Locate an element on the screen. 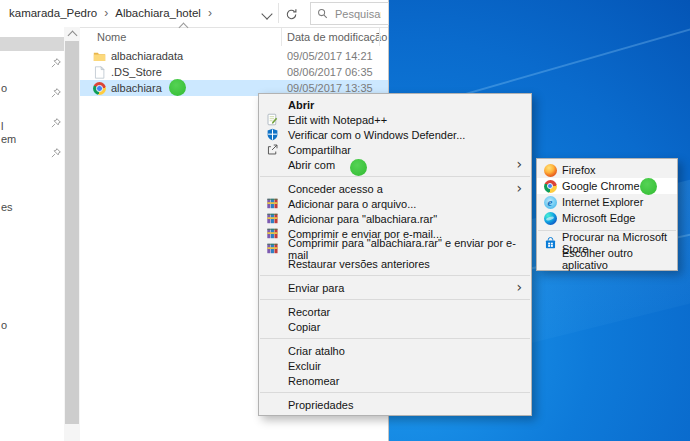  address-dropdown-chevron-icon is located at coordinates (266, 14).